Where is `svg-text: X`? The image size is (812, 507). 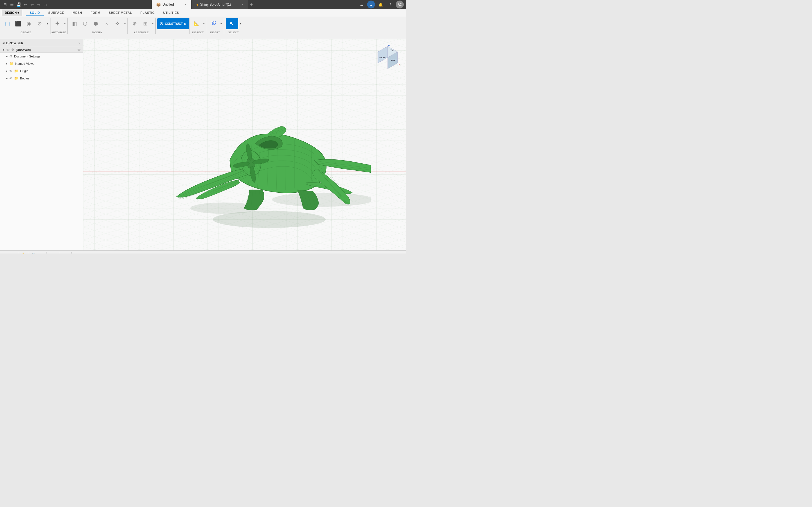
svg-text: X is located at coordinates (399, 64).